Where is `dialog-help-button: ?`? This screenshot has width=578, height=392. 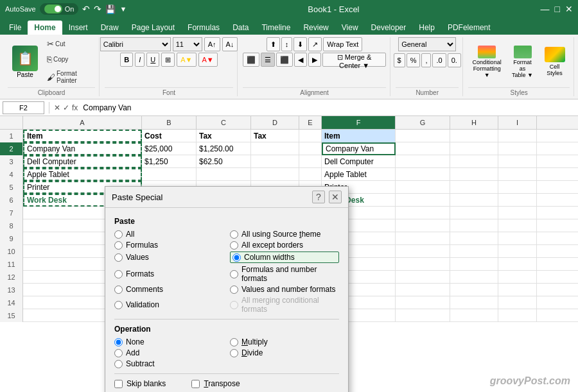
dialog-help-button: ? is located at coordinates (319, 197).